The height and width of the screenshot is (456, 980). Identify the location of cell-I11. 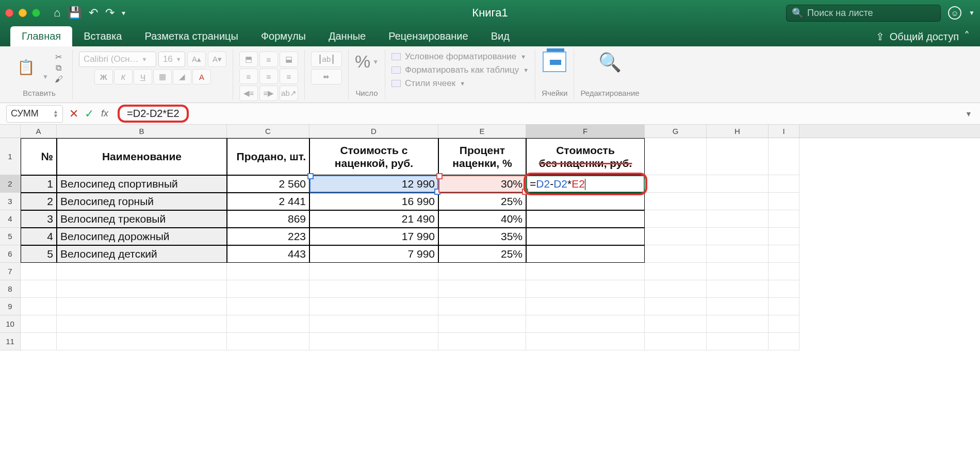
(784, 342).